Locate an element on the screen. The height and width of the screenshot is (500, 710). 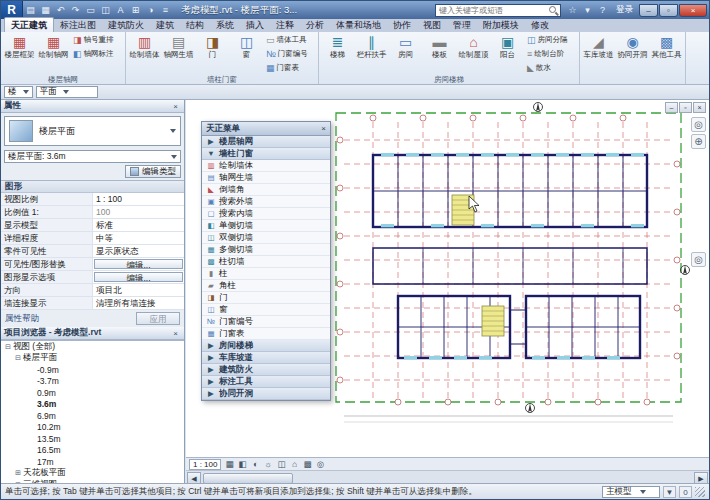
view-control-icon: ◐ is located at coordinates (255, 464).